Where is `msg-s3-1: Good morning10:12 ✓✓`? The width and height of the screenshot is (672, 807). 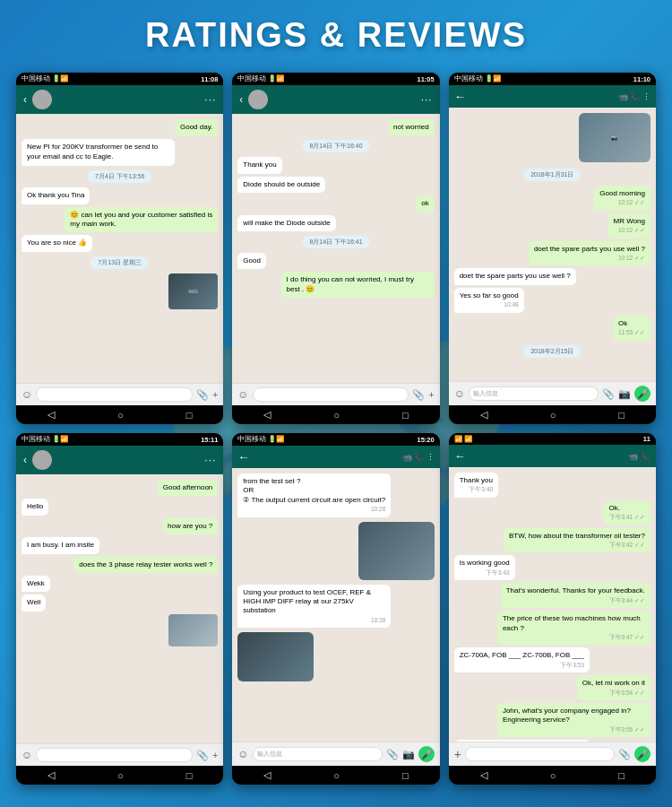
msg-s3-1: Good morning10:12 ✓✓ is located at coordinates (622, 198).